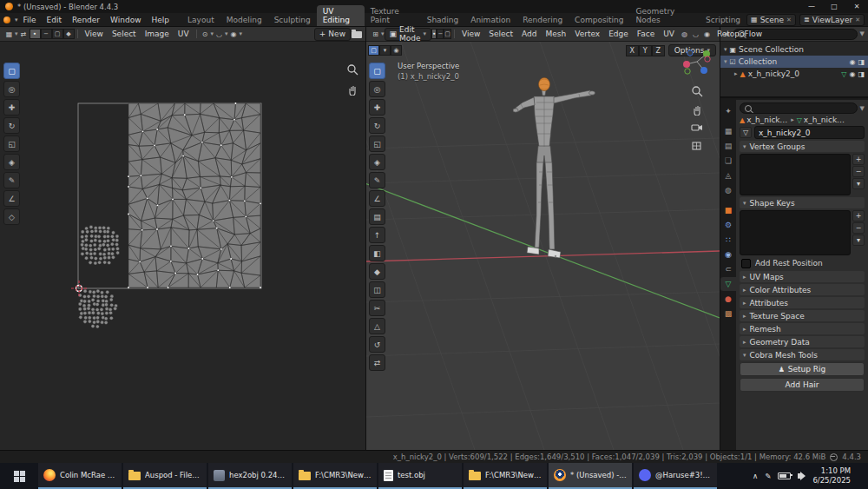  What do you see at coordinates (728, 314) in the screenshot?
I see `tab-texture: ▩` at bounding box center [728, 314].